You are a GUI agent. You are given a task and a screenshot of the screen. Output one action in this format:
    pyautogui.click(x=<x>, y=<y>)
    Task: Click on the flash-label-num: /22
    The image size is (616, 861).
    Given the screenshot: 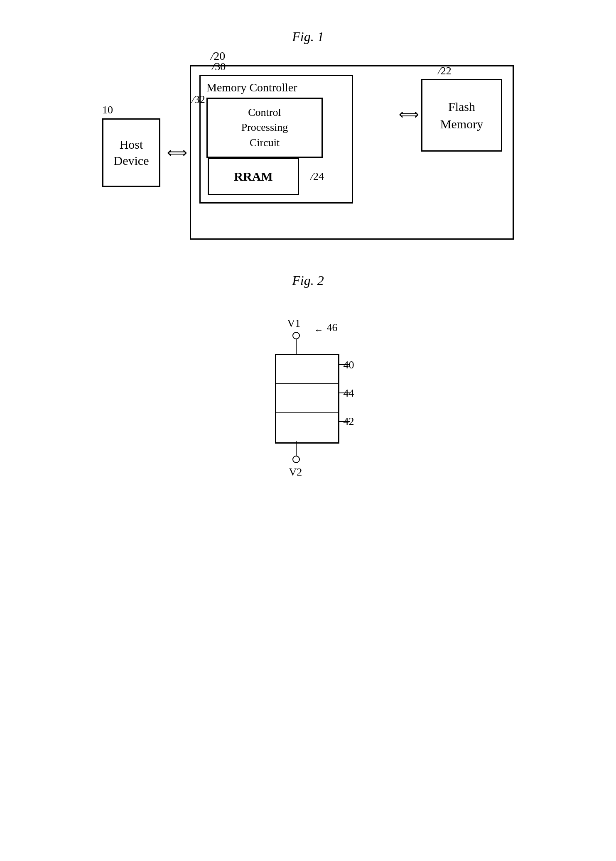 What is the action you would take?
    pyautogui.click(x=444, y=71)
    